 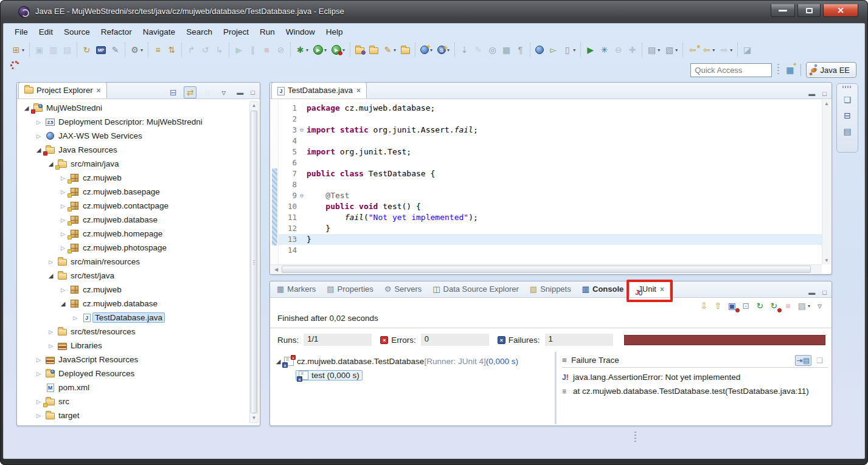 I want to click on tab-properties: ▤Properties, so click(x=350, y=289).